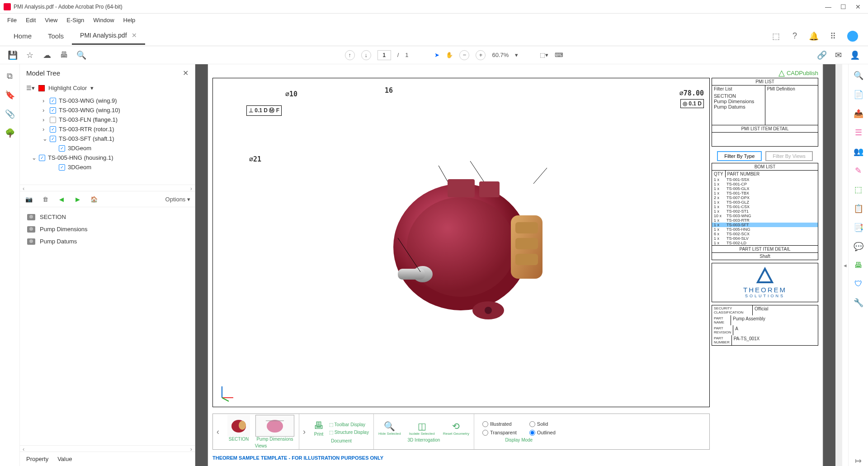 This screenshot has width=868, height=466. I want to click on hide-selected-button: 🔍, so click(390, 426).